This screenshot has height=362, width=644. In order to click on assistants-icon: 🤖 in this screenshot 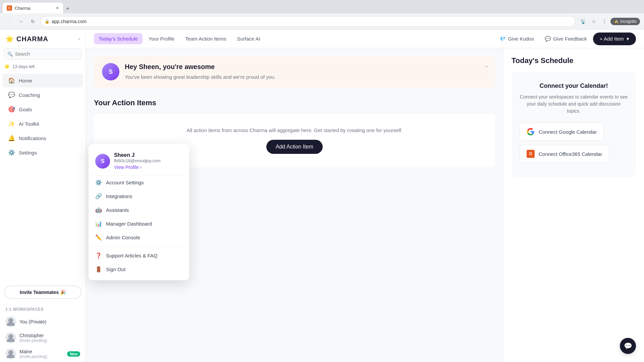, I will do `click(99, 210)`.